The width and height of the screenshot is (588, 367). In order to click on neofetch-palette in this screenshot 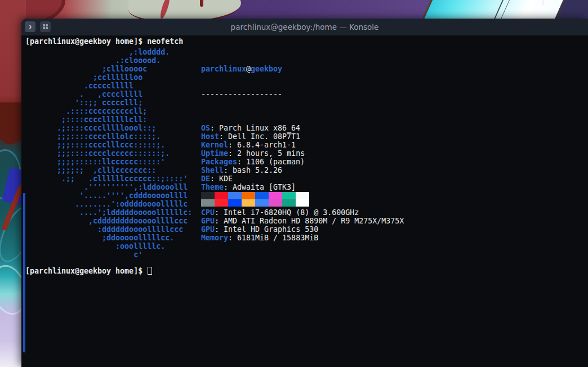, I will do `click(255, 199)`.